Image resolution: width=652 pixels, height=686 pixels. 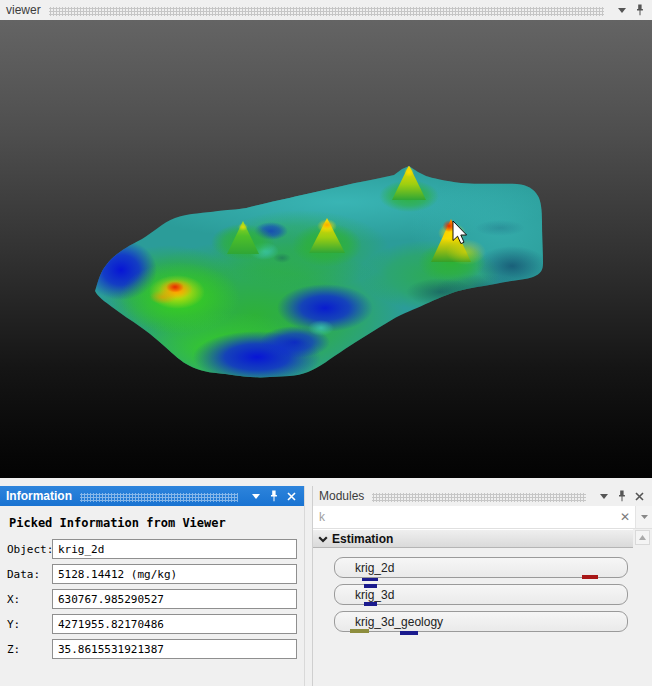 What do you see at coordinates (152, 586) in the screenshot?
I see `information-panel: Information Picked Information from View…` at bounding box center [152, 586].